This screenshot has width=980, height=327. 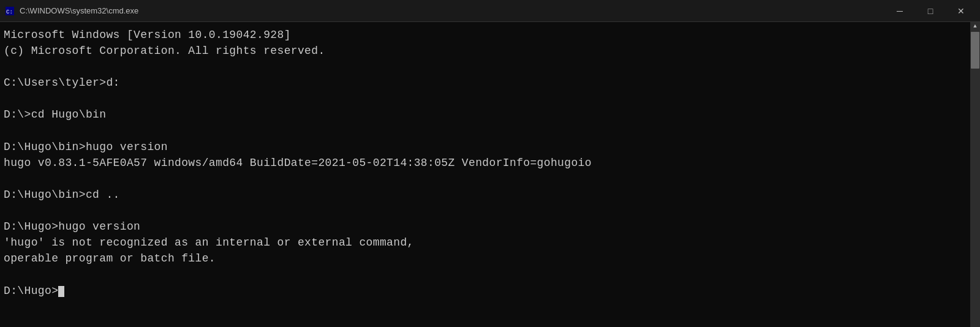 I want to click on title-bar: C: C:\WINDOWS\system32\cmd.exe ─ □ ✕, so click(x=490, y=11).